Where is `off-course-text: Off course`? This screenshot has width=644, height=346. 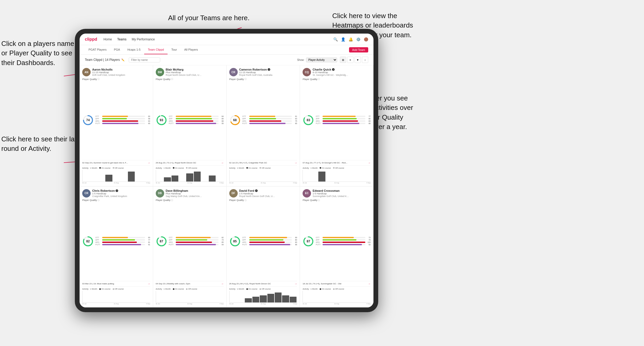 off-course-text: Off course is located at coordinates (193, 168).